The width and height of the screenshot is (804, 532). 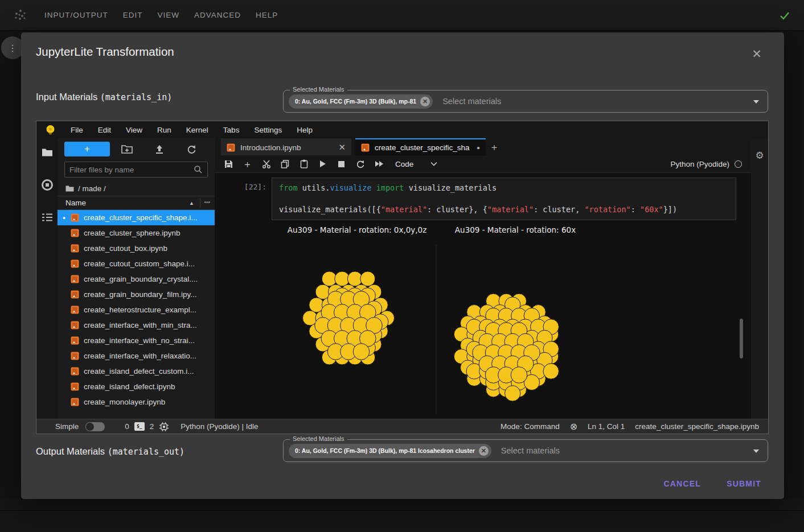 I want to click on file-row-create-island-defect-ipynb: create_island_defect.ipynb, so click(x=136, y=387).